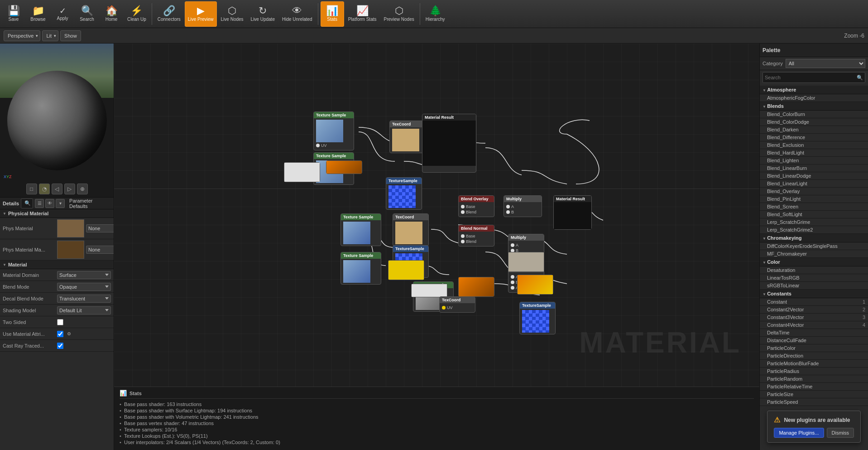 This screenshot has width=868, height=450. What do you see at coordinates (39, 203) in the screenshot?
I see `details-list-view-button: ☰` at bounding box center [39, 203].